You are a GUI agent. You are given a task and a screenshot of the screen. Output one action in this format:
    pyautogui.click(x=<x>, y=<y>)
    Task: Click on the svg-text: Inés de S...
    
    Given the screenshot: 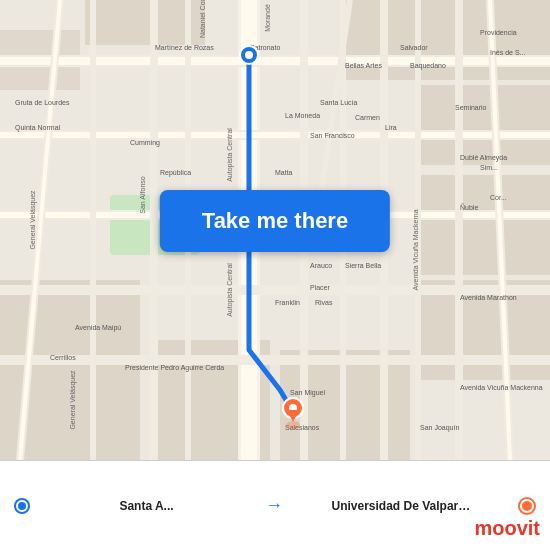 What is the action you would take?
    pyautogui.click(x=508, y=52)
    